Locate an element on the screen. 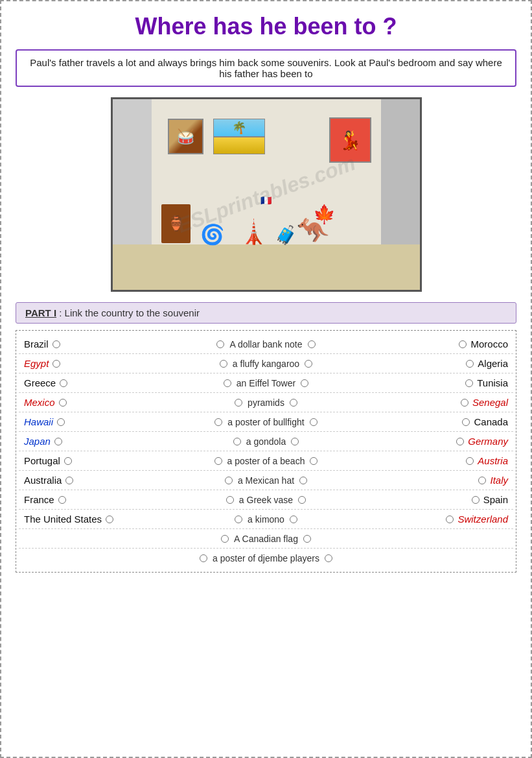 Image resolution: width=532 pixels, height=758 pixels. country-left: Hawaii is located at coordinates (84, 421).